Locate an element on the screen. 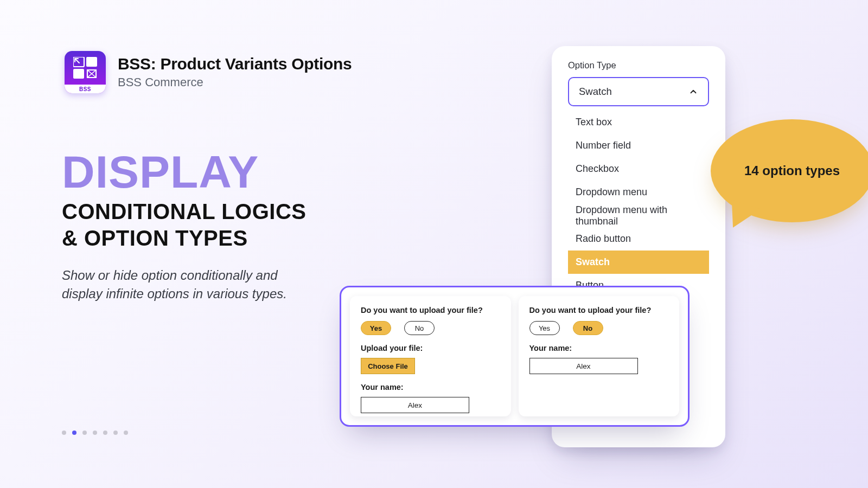 This screenshot has width=868, height=488. hero-subhead: CONDITIONAL LOGICS & OPTION TYPES is located at coordinates (214, 225).